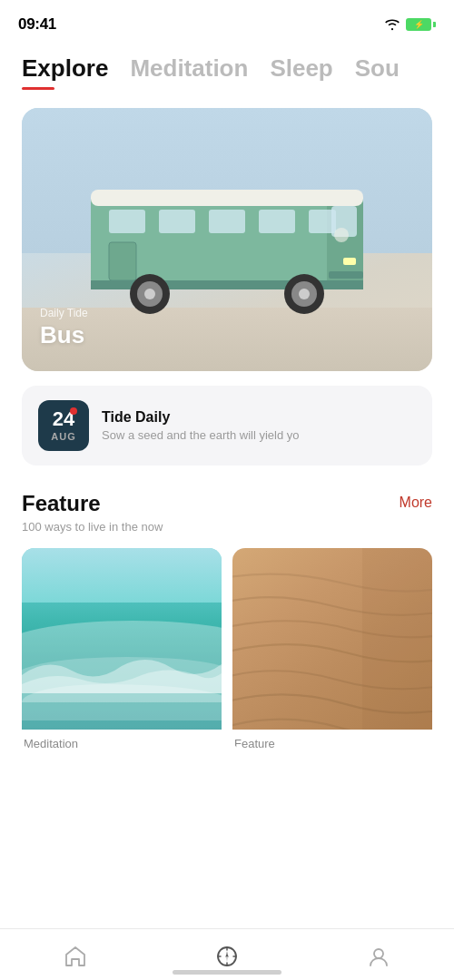 The width and height of the screenshot is (454, 980). Describe the element at coordinates (122, 575) in the screenshot. I see `ocean-sky` at that location.